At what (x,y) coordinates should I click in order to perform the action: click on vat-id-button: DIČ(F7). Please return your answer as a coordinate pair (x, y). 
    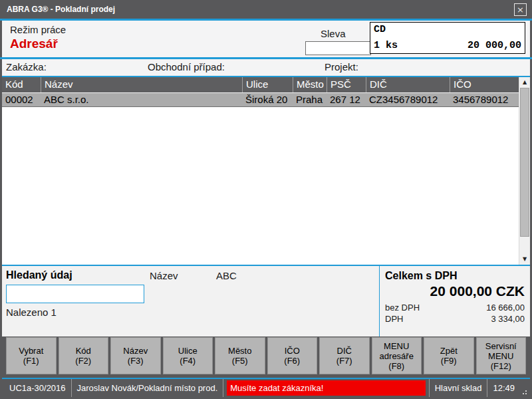
    Looking at the image, I should click on (344, 356).